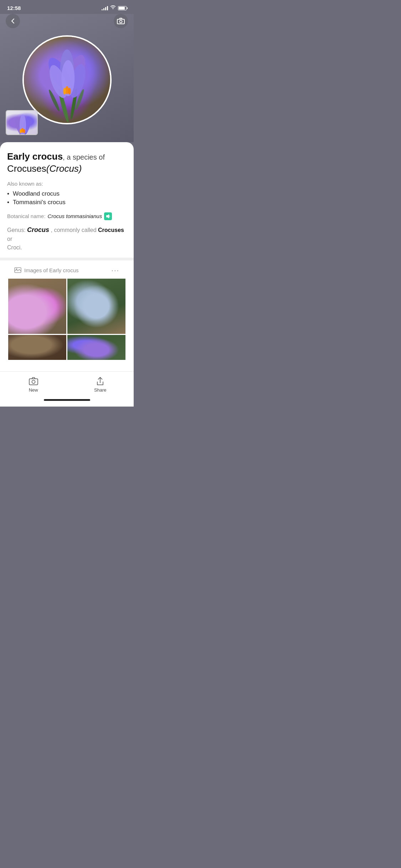 The height and width of the screenshot is (868, 401). What do you see at coordinates (67, 257) in the screenshot?
I see `info-card: Early crocus, a species of Crocuses(Croc…` at bounding box center [67, 257].